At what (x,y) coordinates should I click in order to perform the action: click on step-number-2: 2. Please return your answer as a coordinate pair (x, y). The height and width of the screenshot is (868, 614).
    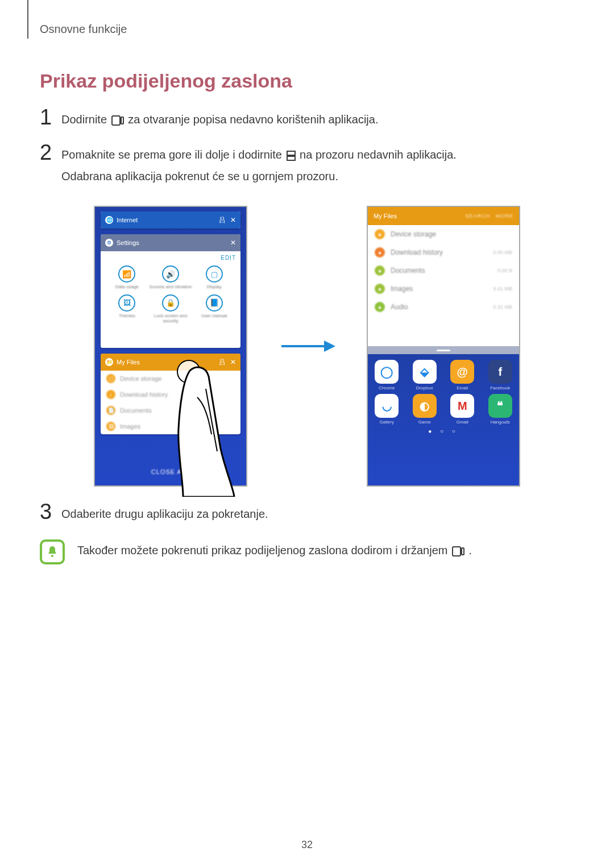
    Looking at the image, I should click on (51, 152).